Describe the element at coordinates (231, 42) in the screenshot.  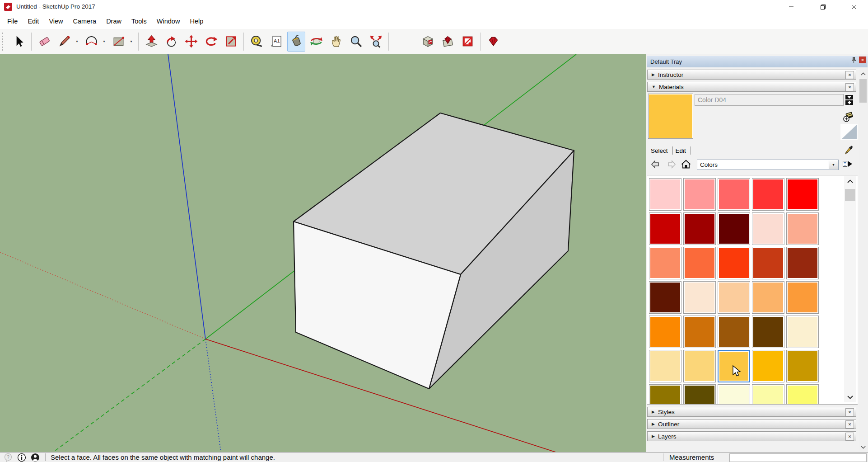
I see `offset-icon` at that location.